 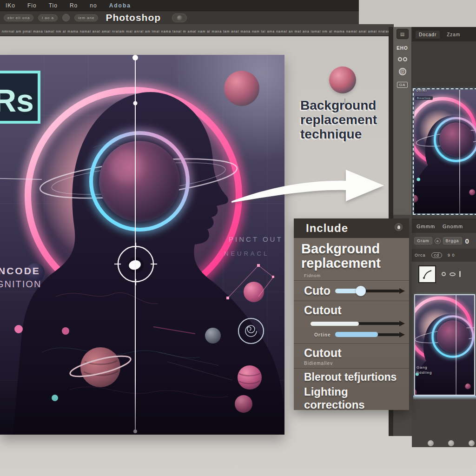 I want to click on panel-tab: Gnomm, so click(x=453, y=226).